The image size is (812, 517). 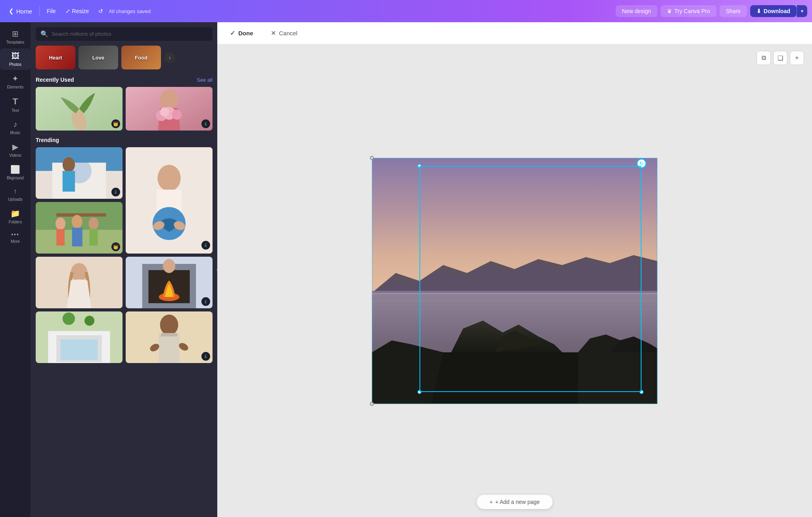 What do you see at coordinates (141, 58) in the screenshot?
I see `category-chip-food: Food` at bounding box center [141, 58].